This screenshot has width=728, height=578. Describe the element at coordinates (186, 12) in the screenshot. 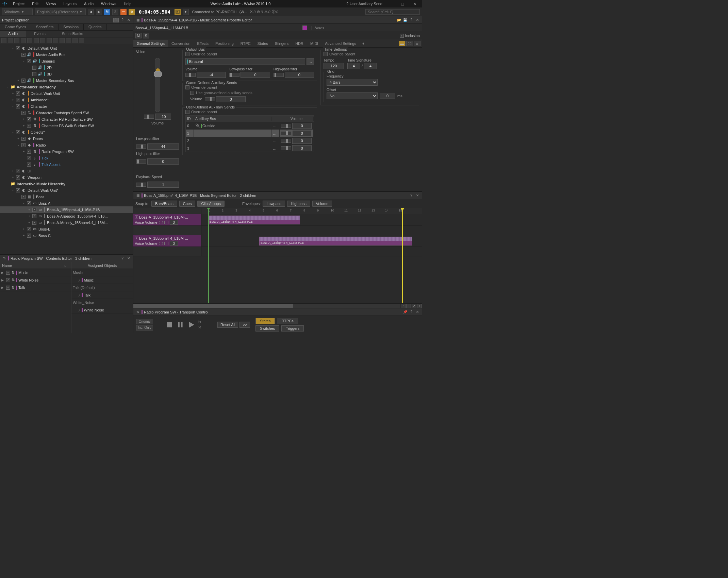

I see `tool-dropdown: ▾` at that location.